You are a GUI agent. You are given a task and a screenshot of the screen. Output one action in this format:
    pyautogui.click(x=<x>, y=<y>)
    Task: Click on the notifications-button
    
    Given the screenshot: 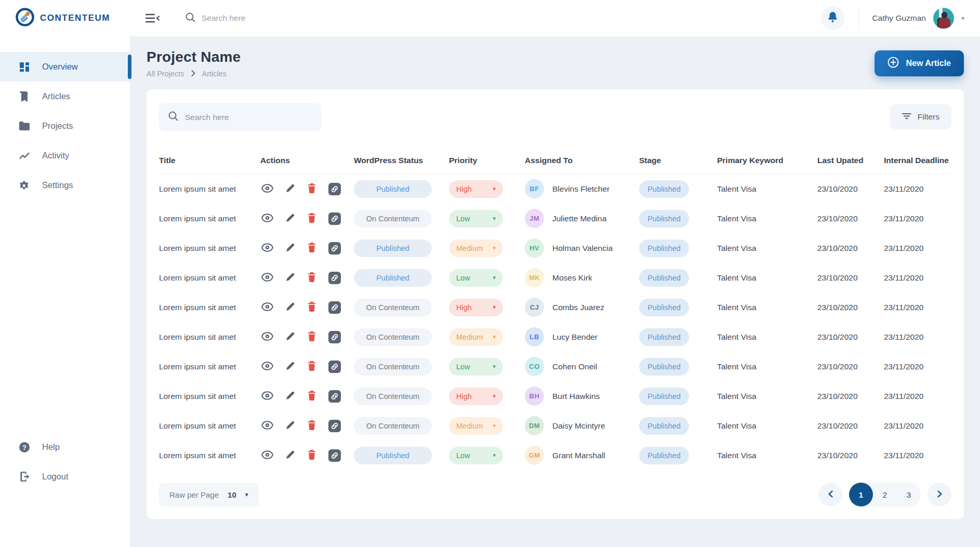 What is the action you would take?
    pyautogui.click(x=833, y=18)
    